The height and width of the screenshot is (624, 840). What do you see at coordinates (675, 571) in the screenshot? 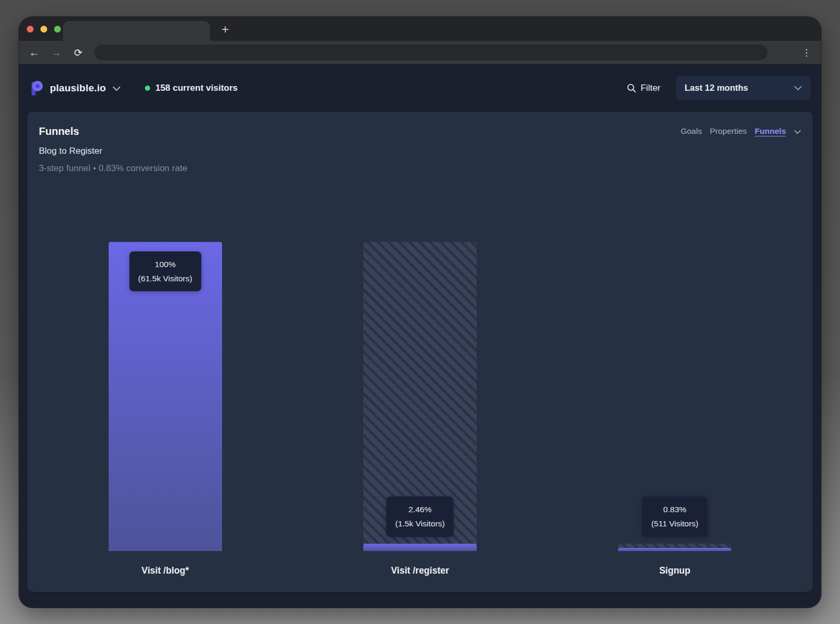
I see `funnel-step-label: Signup` at bounding box center [675, 571].